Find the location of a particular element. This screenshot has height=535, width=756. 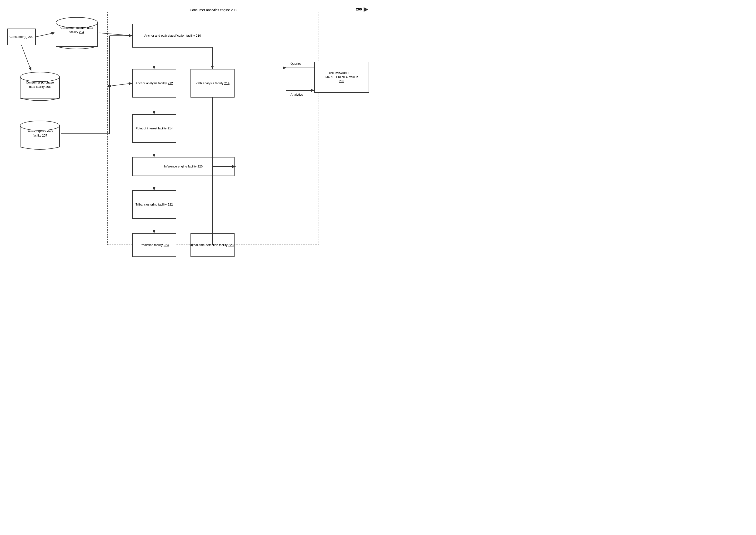

realtime-box: Real-time detection facility 228 is located at coordinates (212, 245).